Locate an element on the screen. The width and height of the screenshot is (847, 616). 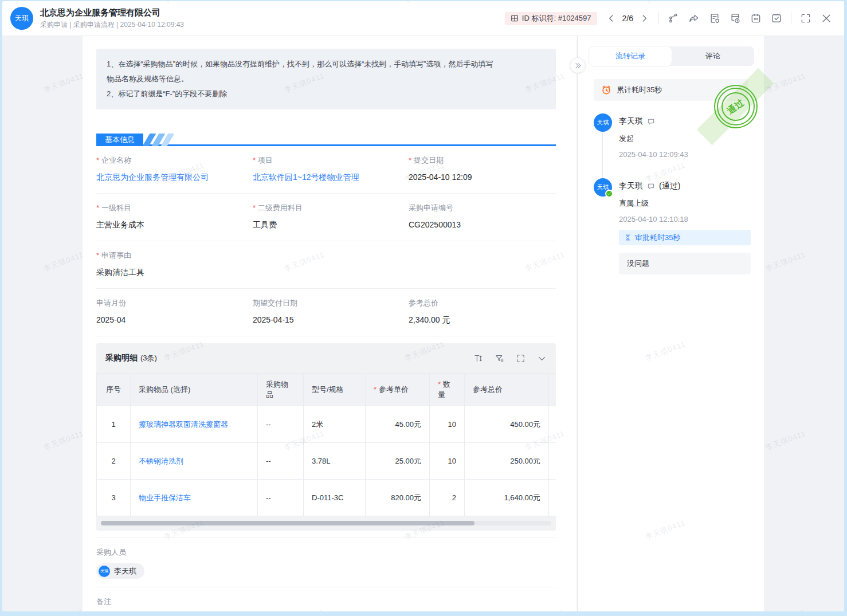
col-qty: *数量 is located at coordinates (447, 390).